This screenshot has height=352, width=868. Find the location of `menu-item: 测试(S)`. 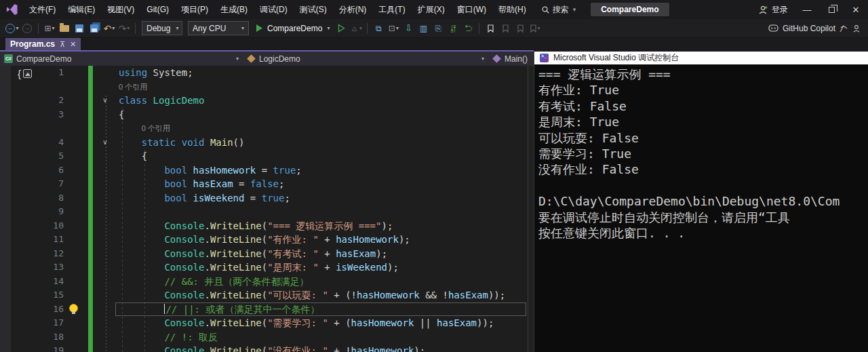

menu-item: 测试(S) is located at coordinates (313, 9).